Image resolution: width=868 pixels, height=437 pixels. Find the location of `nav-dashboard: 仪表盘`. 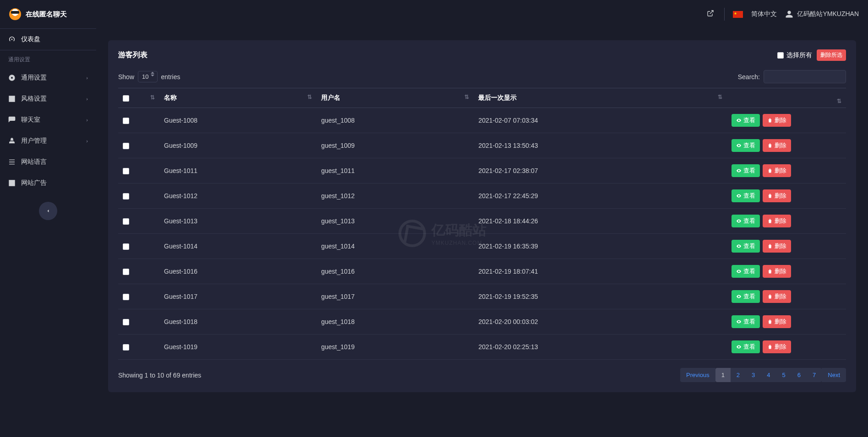

nav-dashboard: 仪表盘 is located at coordinates (48, 39).